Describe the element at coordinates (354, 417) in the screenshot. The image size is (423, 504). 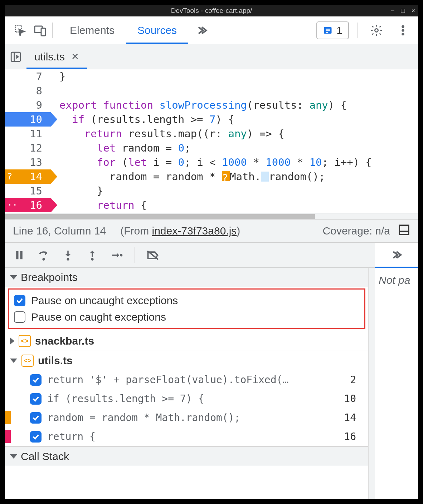
I see `breakpoint-line-number: 14` at that location.